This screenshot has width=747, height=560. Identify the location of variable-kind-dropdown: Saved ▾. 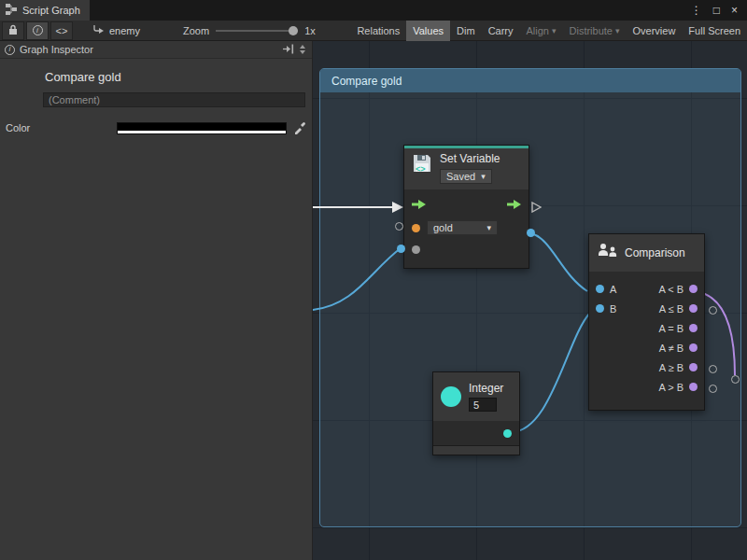
(466, 176).